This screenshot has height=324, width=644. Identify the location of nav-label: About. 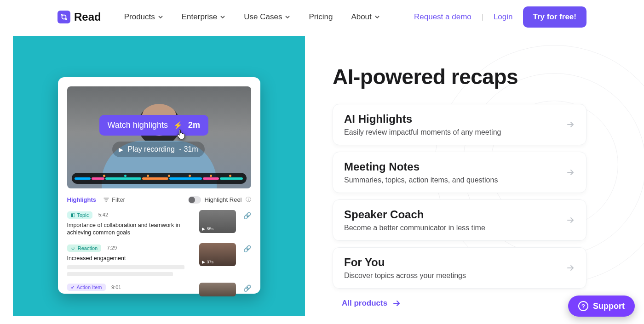
(361, 17).